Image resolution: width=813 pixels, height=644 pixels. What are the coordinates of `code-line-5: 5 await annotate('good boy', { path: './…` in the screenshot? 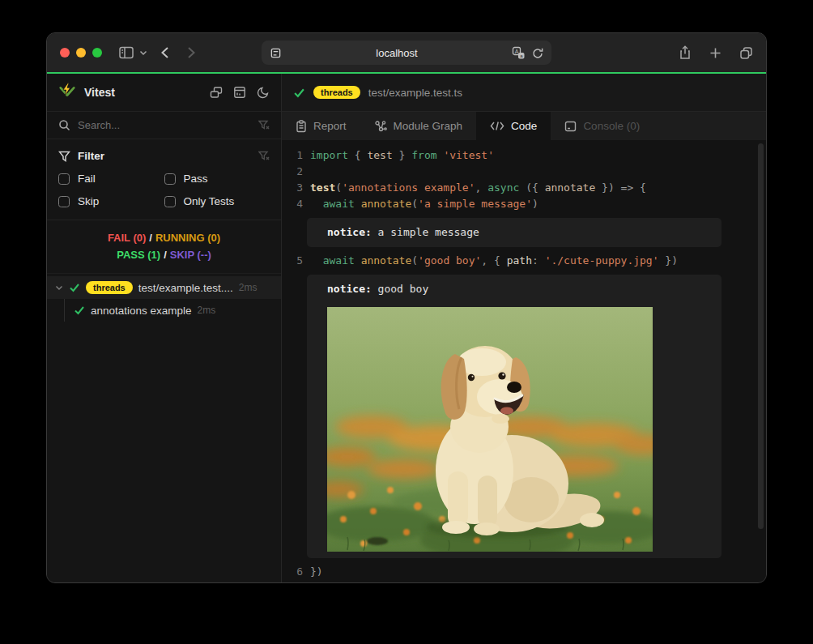 It's located at (524, 261).